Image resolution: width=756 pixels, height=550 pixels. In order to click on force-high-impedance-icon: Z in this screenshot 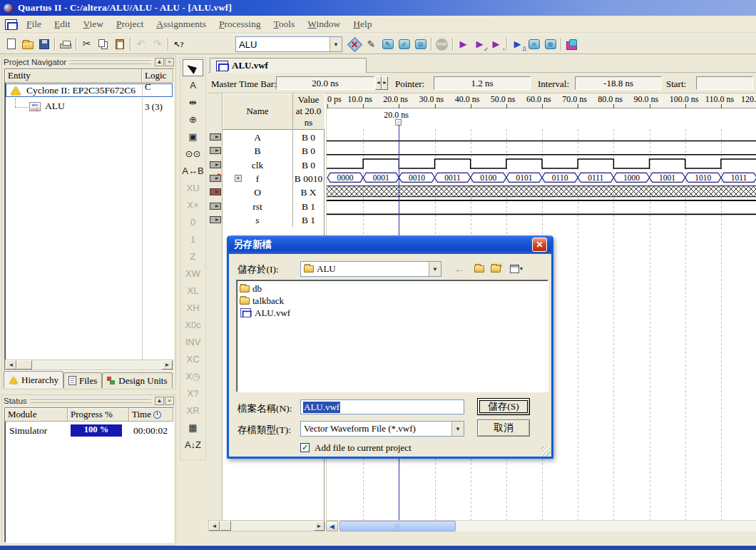, I will do `click(193, 256)`.